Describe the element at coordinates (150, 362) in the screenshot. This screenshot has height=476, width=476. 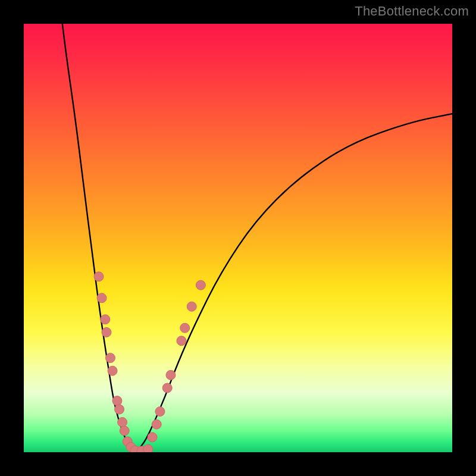
I see `curve-markers` at that location.